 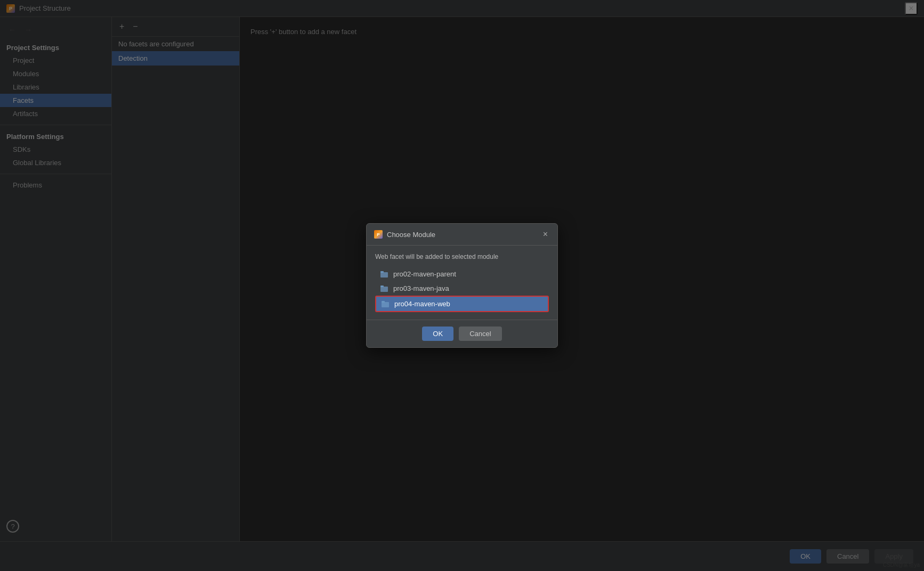 What do you see at coordinates (438, 333) in the screenshot?
I see `modal-ok-button: OK` at bounding box center [438, 333].